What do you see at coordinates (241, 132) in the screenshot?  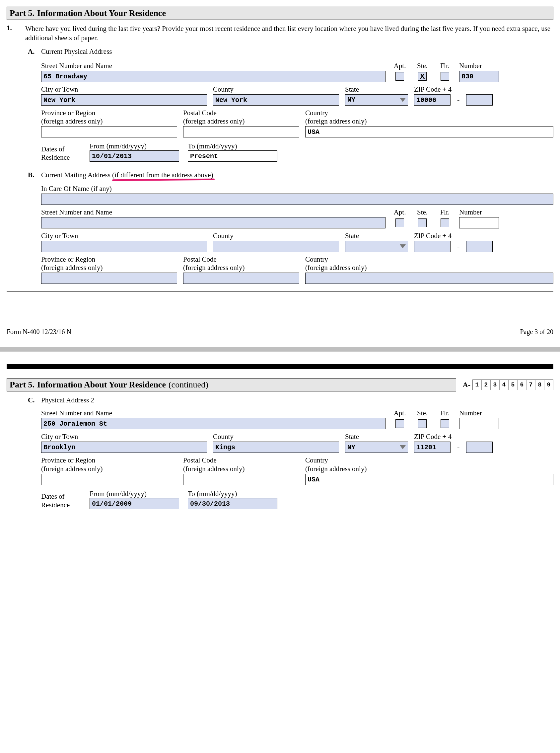 I see `a-postal-input` at bounding box center [241, 132].